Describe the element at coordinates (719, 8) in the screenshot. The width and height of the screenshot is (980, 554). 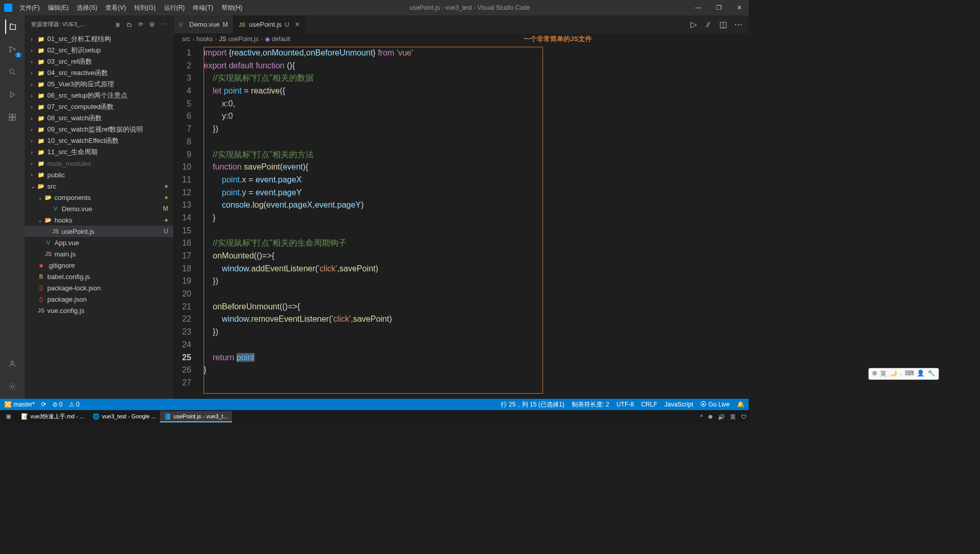
I see `maximize-button: ❐` at that location.